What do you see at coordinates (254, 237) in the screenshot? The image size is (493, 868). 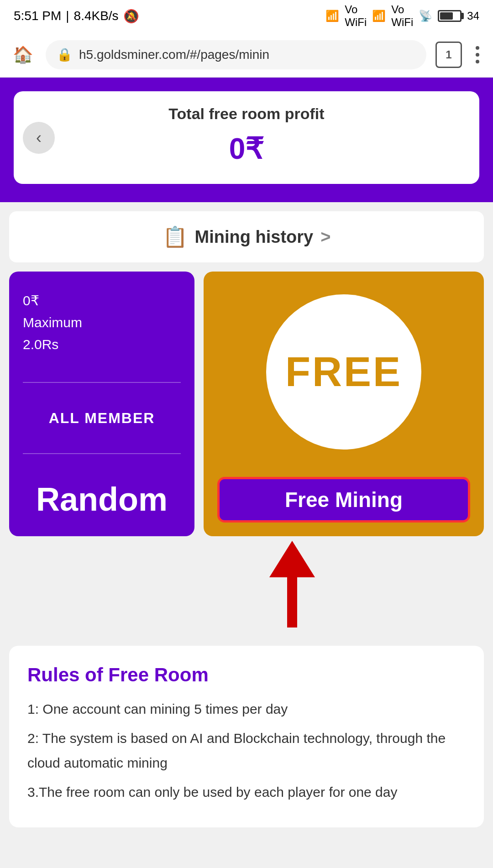 I see `mining-history-label: Mining history` at bounding box center [254, 237].